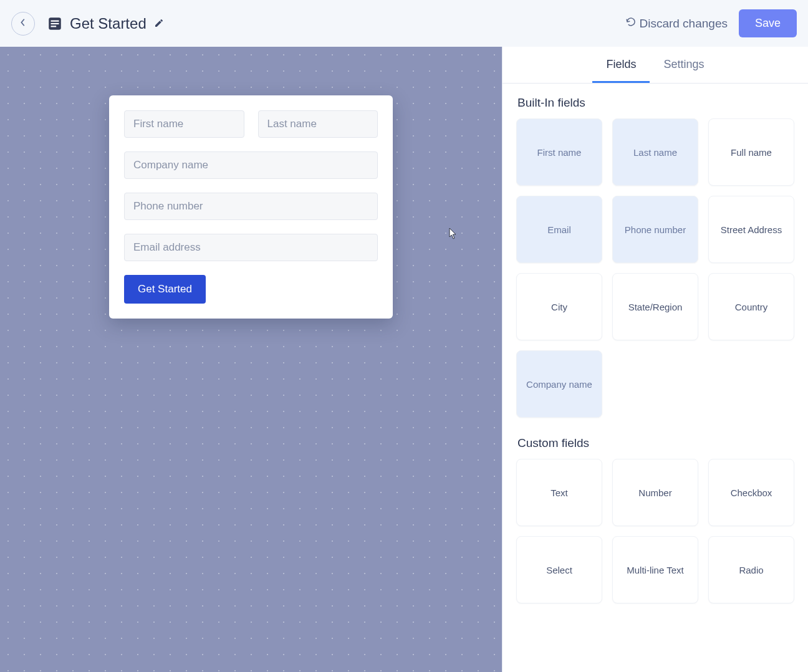  I want to click on field-placeholder: Email address, so click(167, 247).